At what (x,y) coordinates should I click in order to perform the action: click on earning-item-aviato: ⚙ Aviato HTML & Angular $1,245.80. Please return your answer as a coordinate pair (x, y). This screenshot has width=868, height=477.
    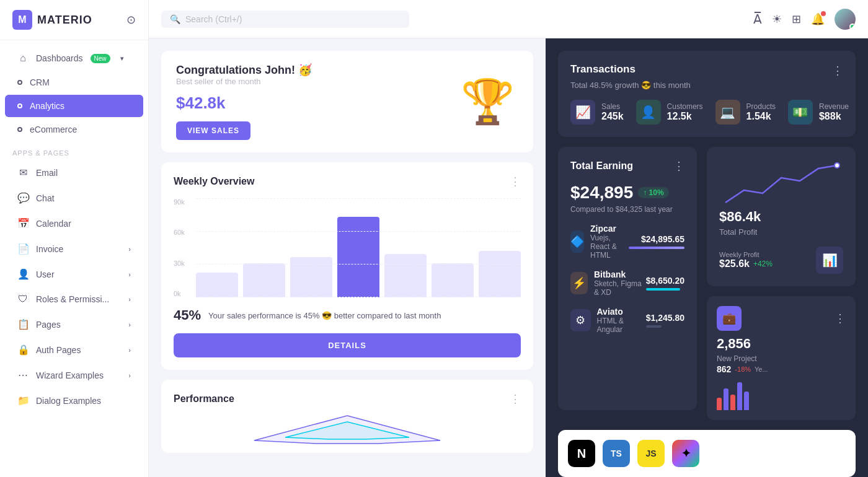
    Looking at the image, I should click on (627, 320).